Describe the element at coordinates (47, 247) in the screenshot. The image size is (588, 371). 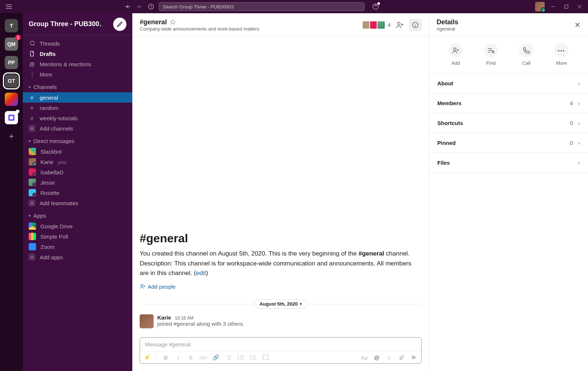
I see `app-label: Zoom` at that location.